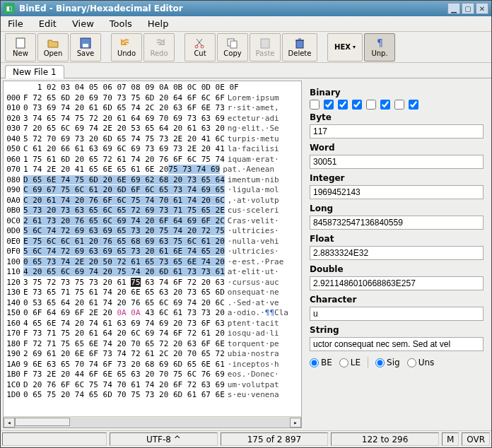 The width and height of the screenshot is (492, 448). Describe the element at coordinates (397, 117) in the screenshot. I see `byte-label: Byte` at that location.